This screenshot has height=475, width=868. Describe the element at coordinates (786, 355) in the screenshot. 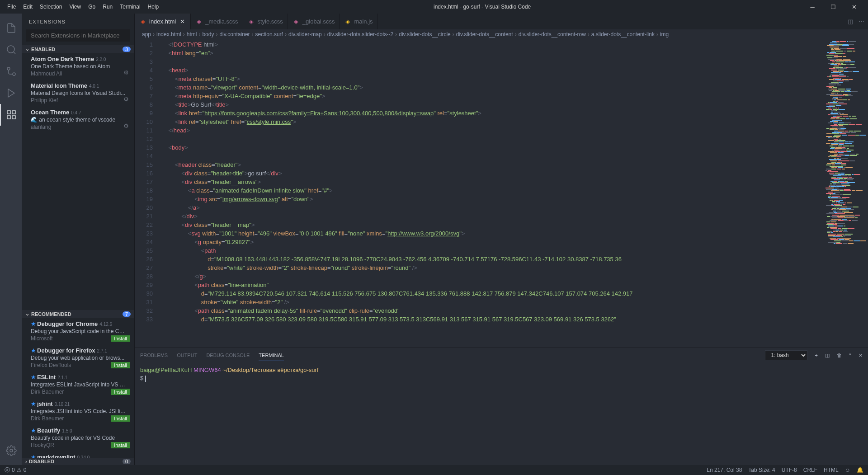

I see `terminal-select: 1: bash` at that location.